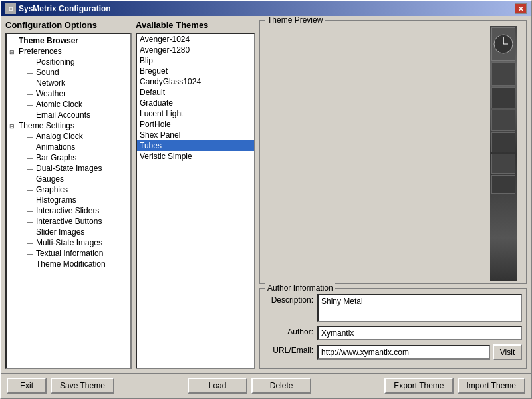 Image resolution: width=532 pixels, height=399 pixels. I want to click on window-title: SysMetrix Configuration, so click(65, 9).